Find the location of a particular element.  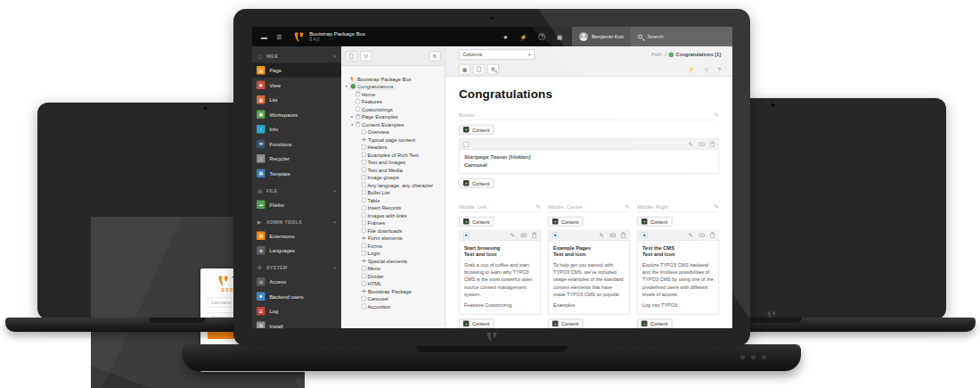

left-laptop-notch is located at coordinates (177, 320).